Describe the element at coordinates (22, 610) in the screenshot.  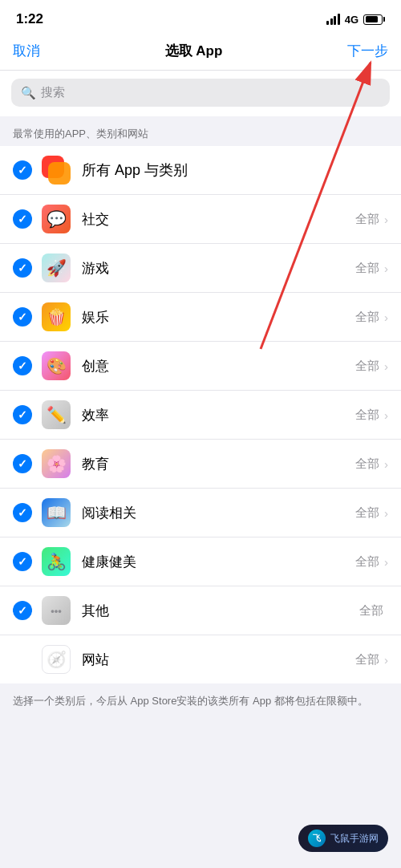
I see `checkbox-other: ✓` at that location.